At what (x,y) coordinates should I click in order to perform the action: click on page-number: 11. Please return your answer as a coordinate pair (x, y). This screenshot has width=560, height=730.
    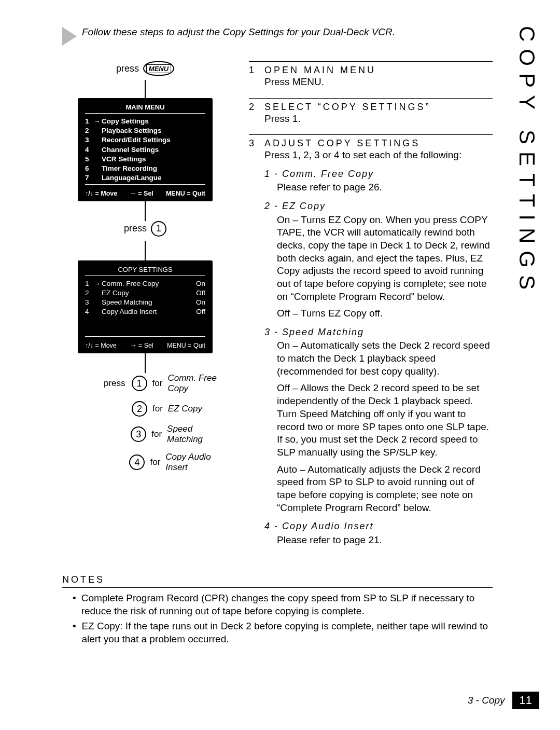
    Looking at the image, I should click on (526, 700).